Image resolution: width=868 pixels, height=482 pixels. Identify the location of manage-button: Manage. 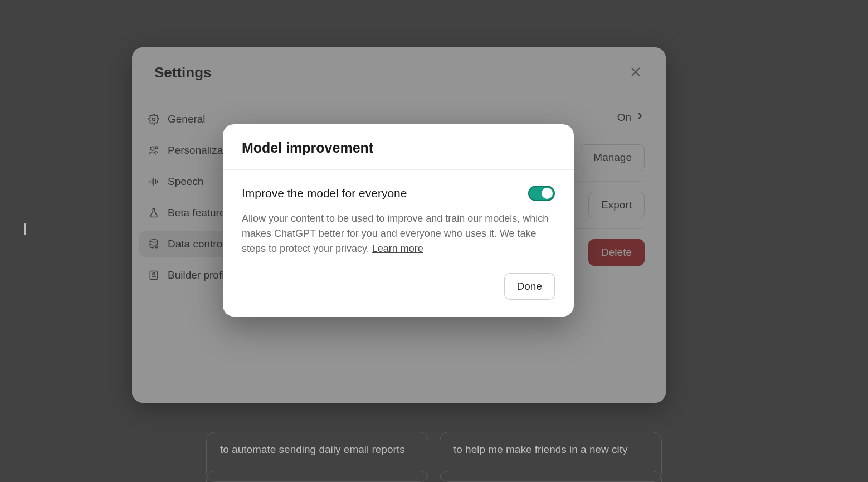
(613, 158).